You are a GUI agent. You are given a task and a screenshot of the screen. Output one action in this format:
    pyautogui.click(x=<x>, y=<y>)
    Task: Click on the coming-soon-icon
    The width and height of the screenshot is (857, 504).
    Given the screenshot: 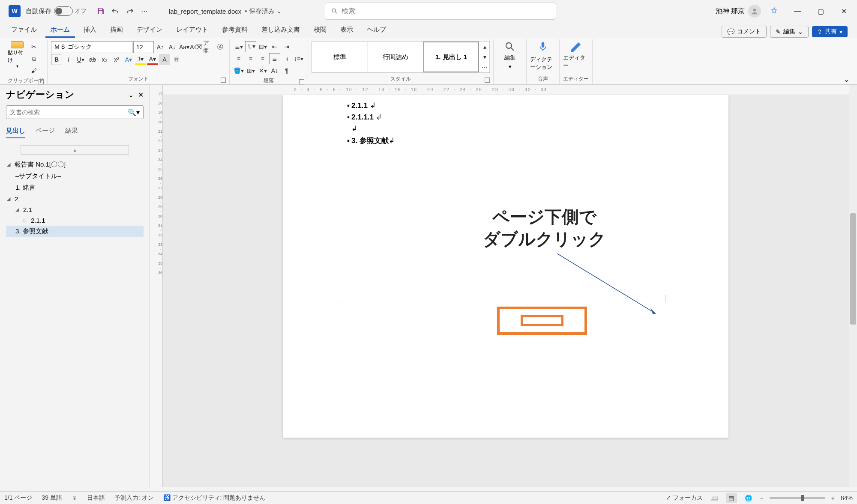 What is the action you would take?
    pyautogui.click(x=774, y=11)
    